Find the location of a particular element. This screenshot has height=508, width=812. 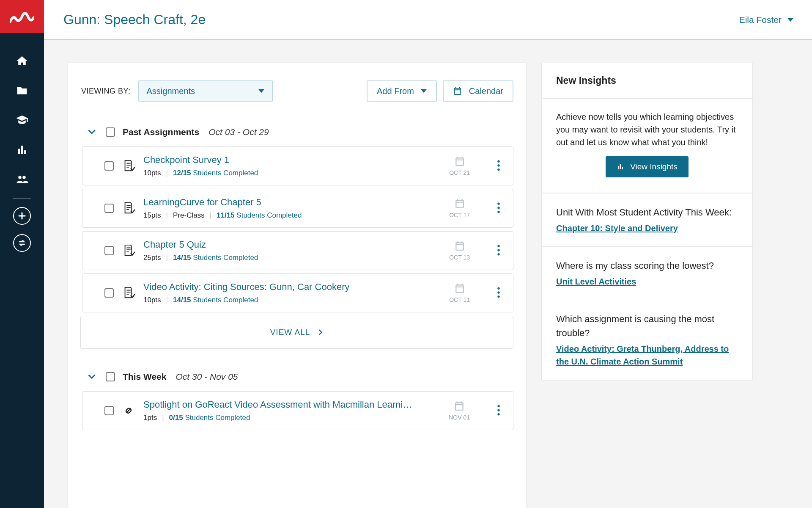

completion-fraction: 12/15 is located at coordinates (182, 173).